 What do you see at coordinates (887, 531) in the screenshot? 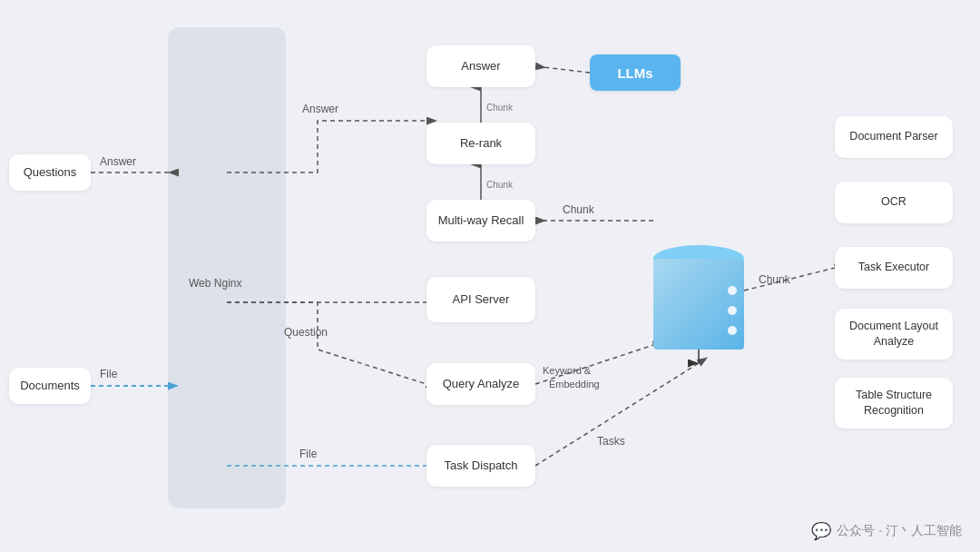
I see `watermark: 💬 公众号 · 汀丶人工智能` at bounding box center [887, 531].